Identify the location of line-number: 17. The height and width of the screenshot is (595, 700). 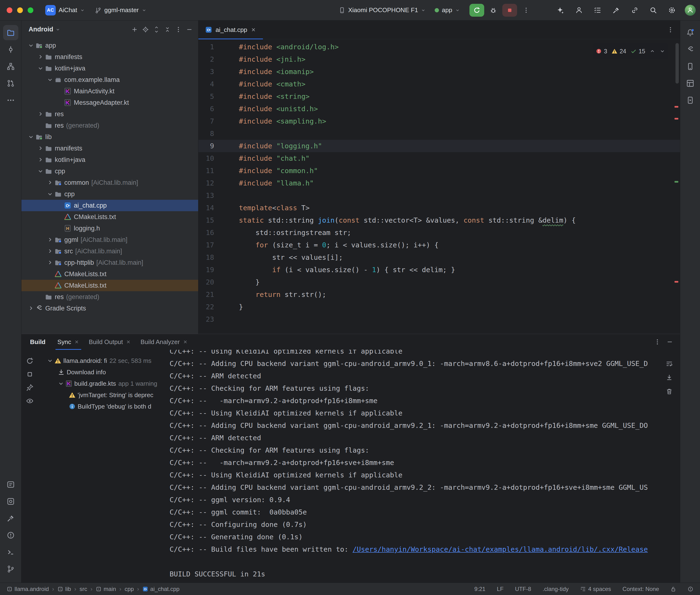
(212, 245).